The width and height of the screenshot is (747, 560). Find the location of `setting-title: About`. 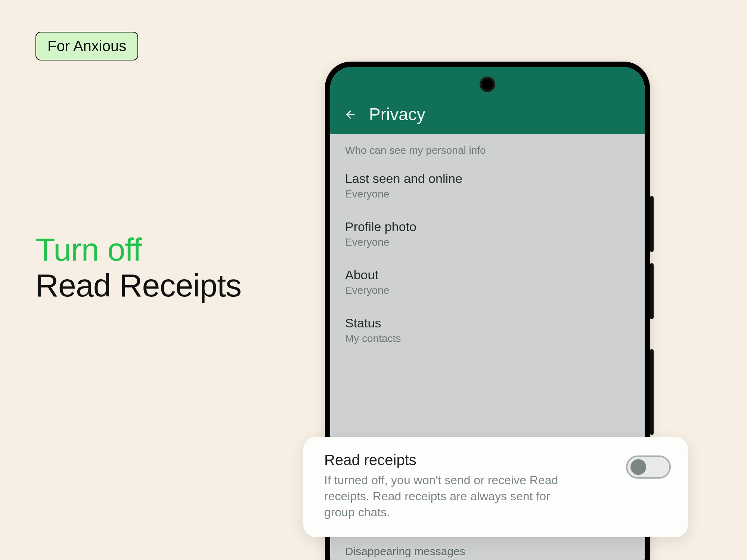

setting-title: About is located at coordinates (487, 275).